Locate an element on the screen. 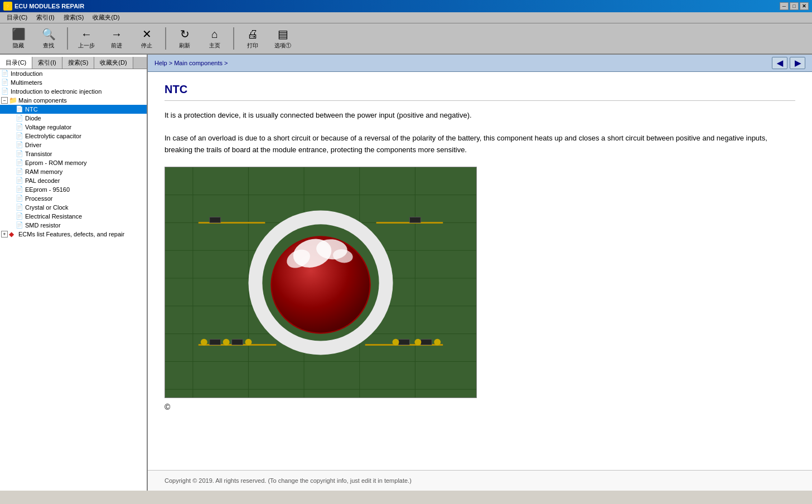 The width and height of the screenshot is (812, 504). sidebar-item-label-electrical-resistance: Electrical Resistance is located at coordinates (54, 216).